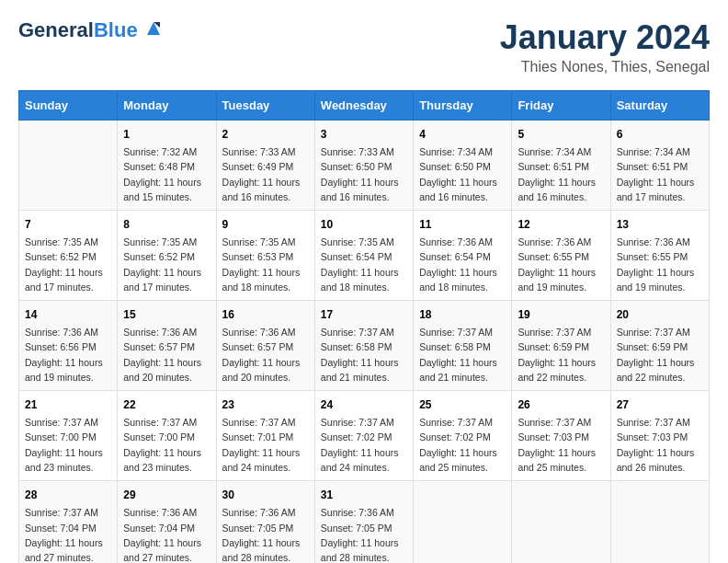 This screenshot has height=563, width=728. I want to click on table-row: 31Sunrise: 7:36 AMSunset: 7:05 PMDayligh…, so click(364, 523).